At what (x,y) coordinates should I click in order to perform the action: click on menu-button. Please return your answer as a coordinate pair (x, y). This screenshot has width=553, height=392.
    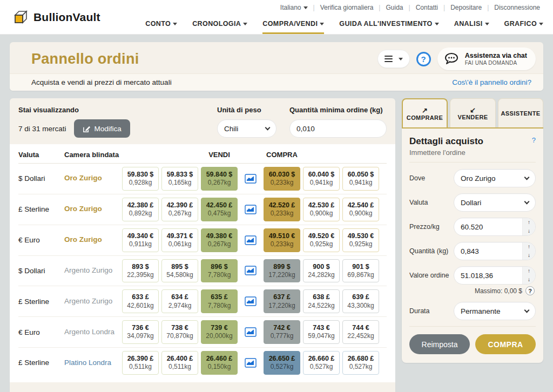
    Looking at the image, I should click on (394, 59).